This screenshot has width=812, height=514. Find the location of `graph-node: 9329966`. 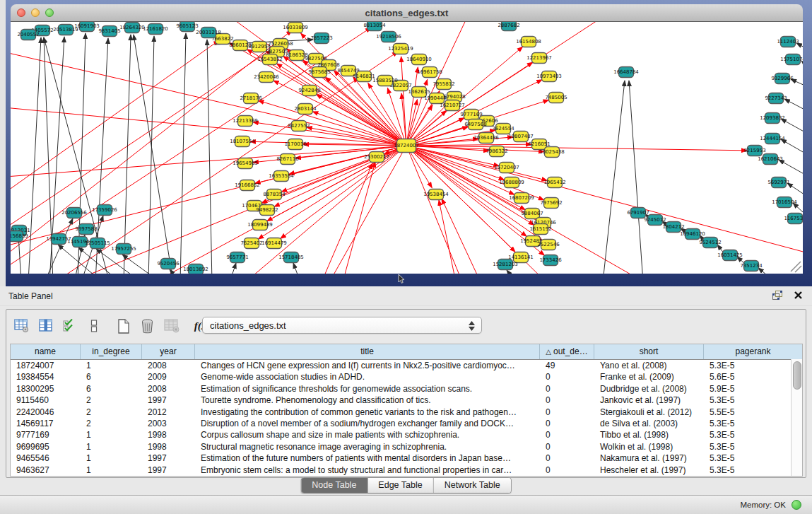

graph-node: 9329966 is located at coordinates (782, 79).